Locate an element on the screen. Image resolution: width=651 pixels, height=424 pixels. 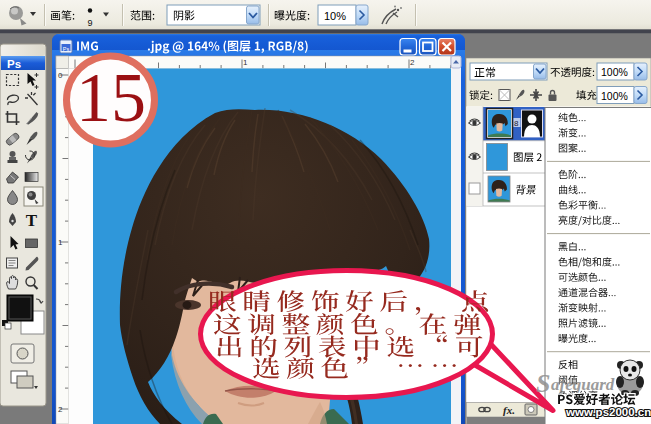
svg-text: 15 is located at coordinates (111, 98).